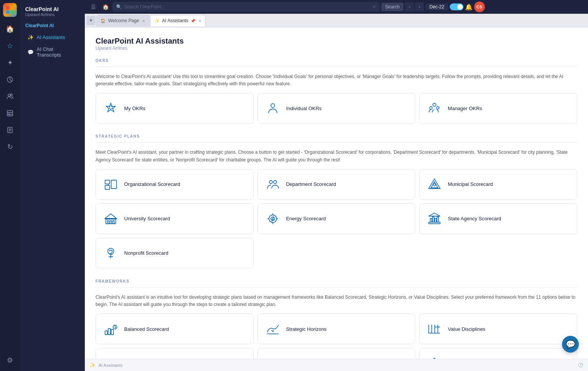 Image resolution: width=588 pixels, height=371 pixels. What do you see at coordinates (200, 21) in the screenshot?
I see `tab-ai-close-icon: ✕` at bounding box center [200, 21].